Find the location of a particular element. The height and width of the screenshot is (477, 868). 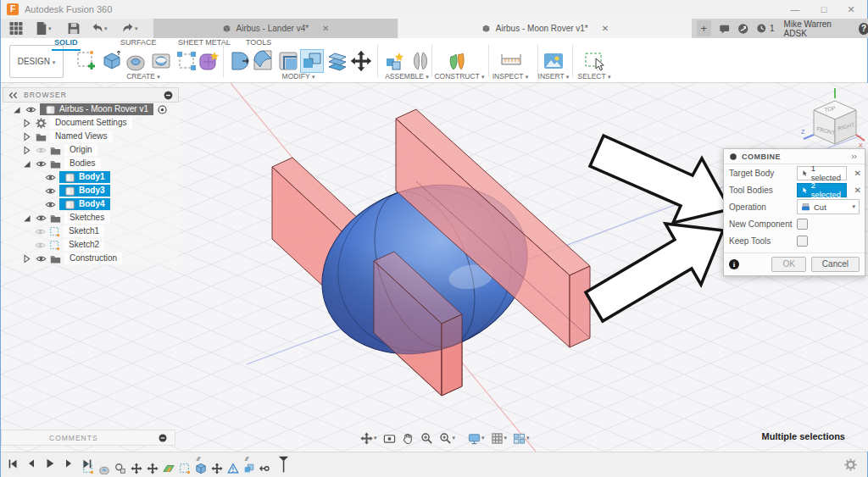

comments-bar: COMMENTS is located at coordinates (88, 437).